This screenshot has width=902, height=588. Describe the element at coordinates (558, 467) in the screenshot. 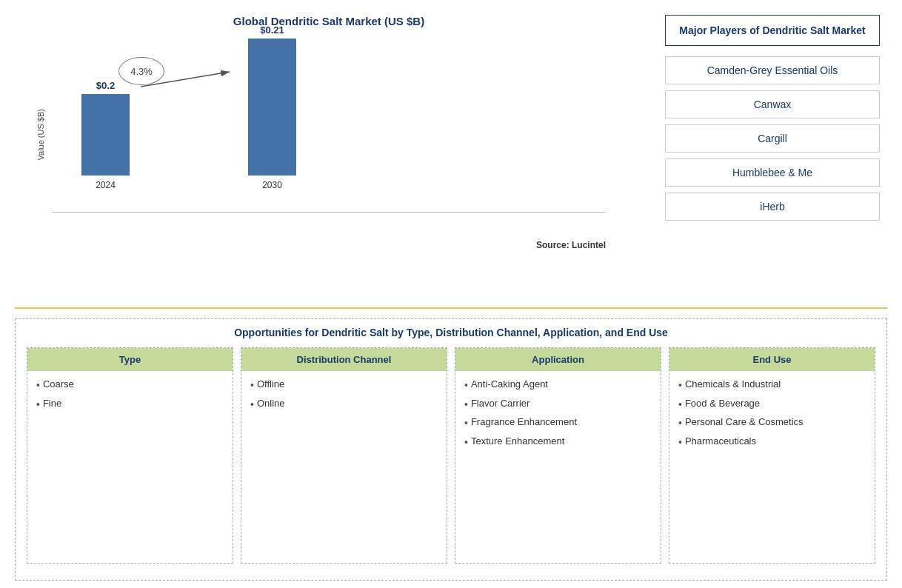

I see `application-body: •Anti-Caking Agent •Flavor Carrier •Frag…` at that location.